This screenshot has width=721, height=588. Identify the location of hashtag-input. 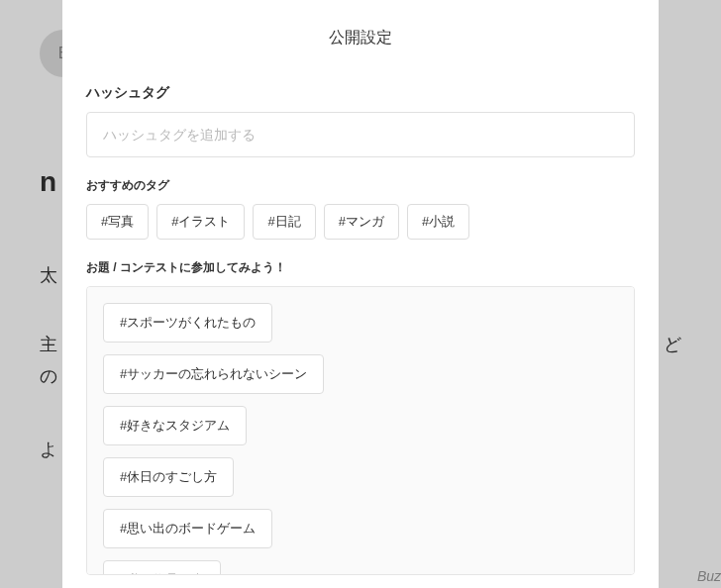
(360, 135).